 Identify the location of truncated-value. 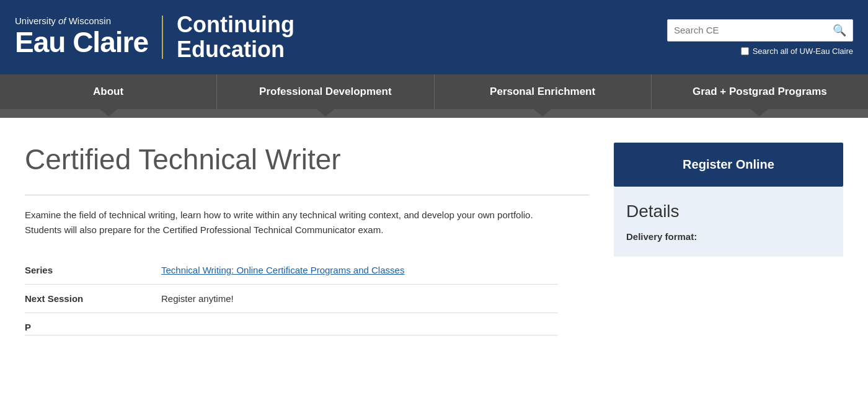
(360, 324).